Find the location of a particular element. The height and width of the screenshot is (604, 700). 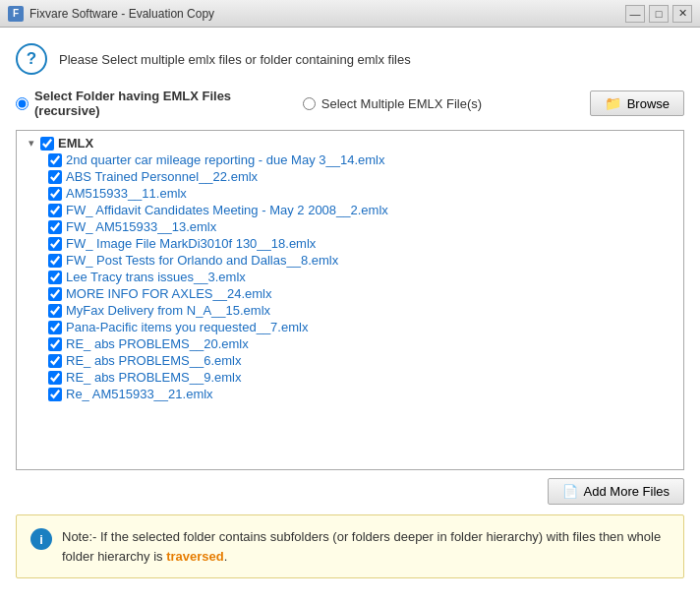

minimize-button: — is located at coordinates (635, 14).